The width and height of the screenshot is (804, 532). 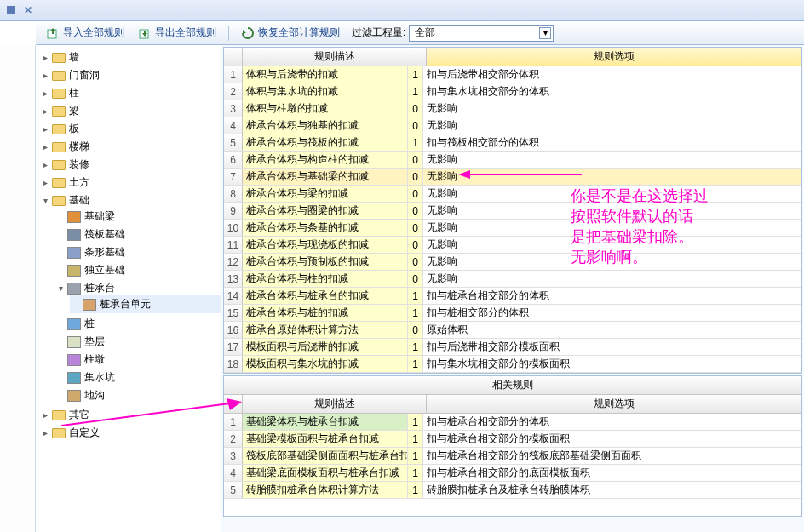 What do you see at coordinates (513, 279) in the screenshot?
I see `table-row: 13桩承台体积与柱的扣减0无影响` at bounding box center [513, 279].